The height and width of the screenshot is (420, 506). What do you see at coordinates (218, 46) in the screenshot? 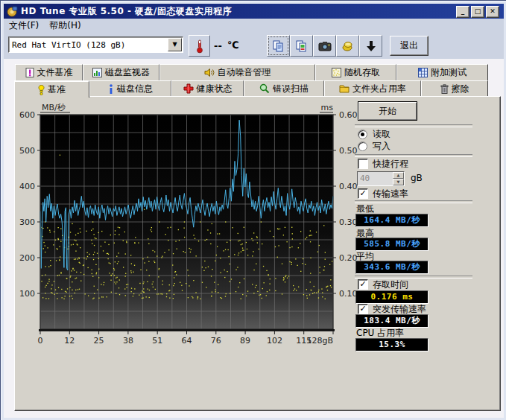
I see `temperature-value: --` at bounding box center [218, 46].